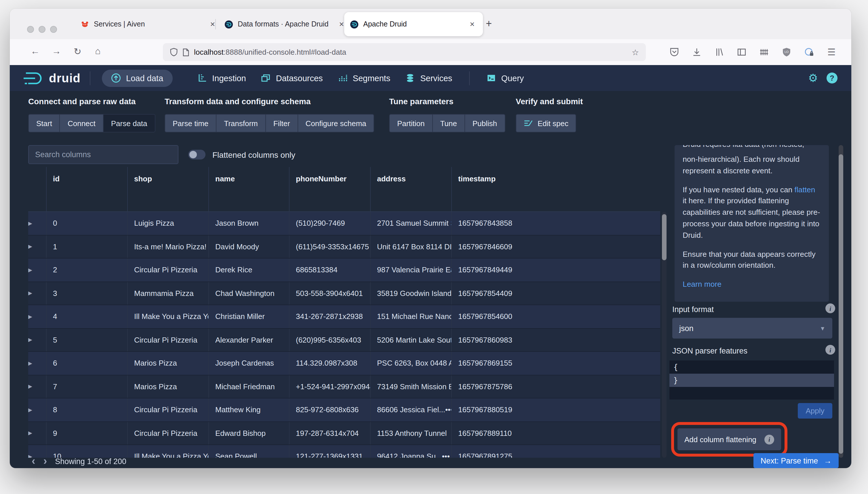 This screenshot has height=494, width=868. I want to click on header-phoneNumber: phoneNumber, so click(330, 189).